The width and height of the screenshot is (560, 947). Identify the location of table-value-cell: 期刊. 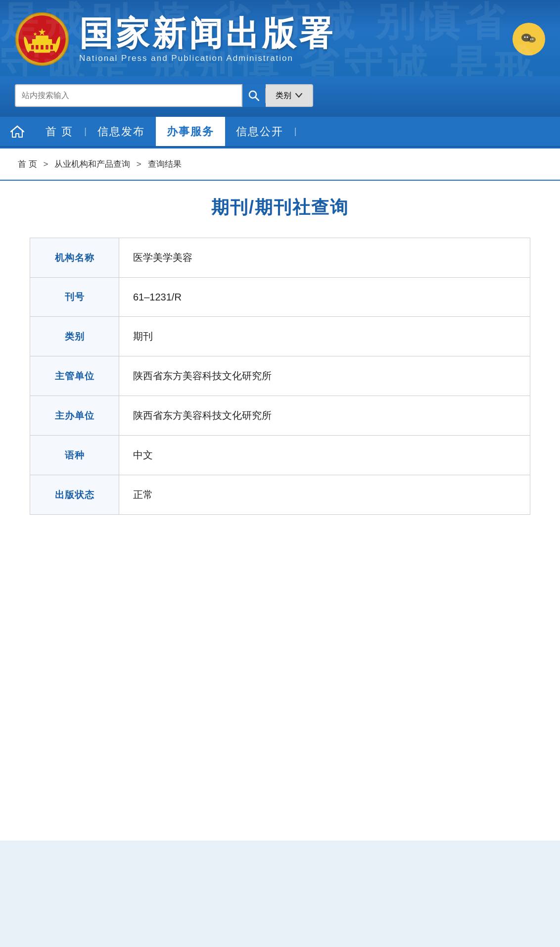
(325, 337).